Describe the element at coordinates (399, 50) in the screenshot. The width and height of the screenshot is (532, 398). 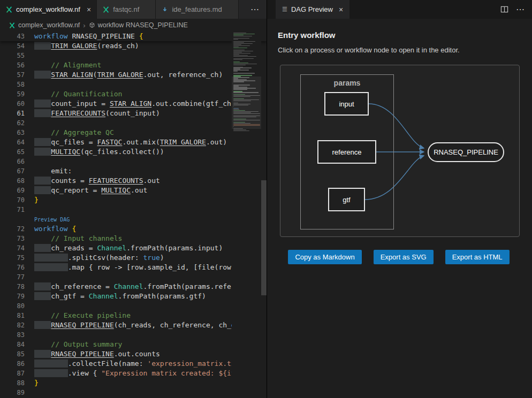
I see `panel-description: Click on a process or workflow node to o…` at that location.